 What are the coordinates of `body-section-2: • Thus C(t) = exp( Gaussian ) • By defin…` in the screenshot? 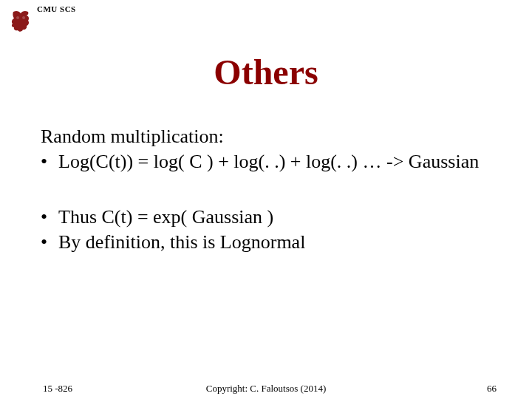 It's located at (266, 231).